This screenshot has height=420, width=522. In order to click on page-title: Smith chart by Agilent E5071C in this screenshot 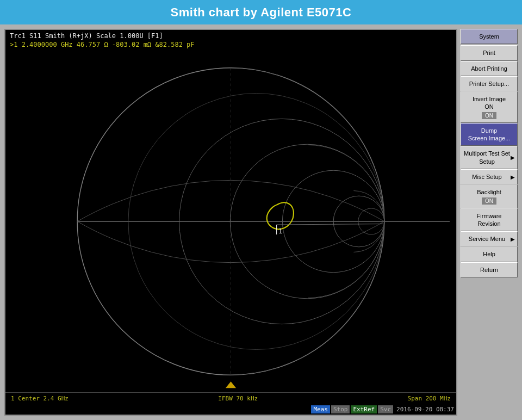, I will do `click(261, 13)`.